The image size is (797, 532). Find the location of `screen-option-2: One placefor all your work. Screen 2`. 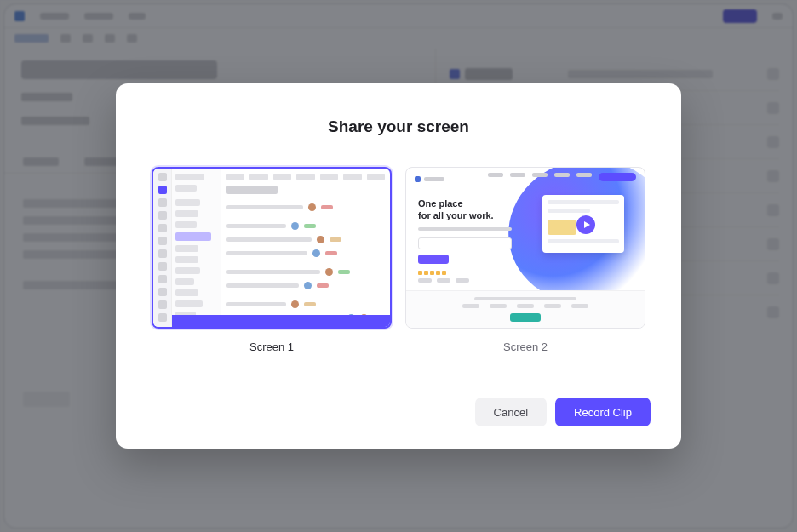

screen-option-2: One placefor all your work. Screen 2 is located at coordinates (525, 260).